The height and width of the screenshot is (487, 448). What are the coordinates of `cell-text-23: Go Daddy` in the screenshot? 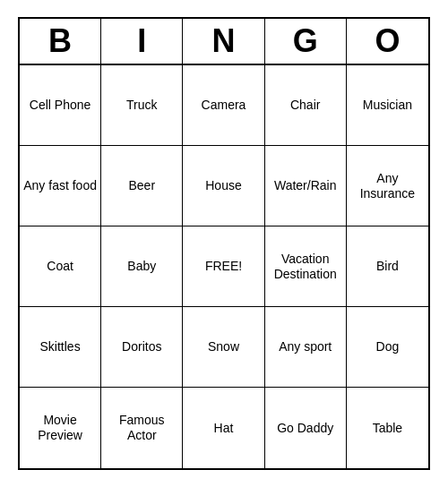 It's located at (305, 428).